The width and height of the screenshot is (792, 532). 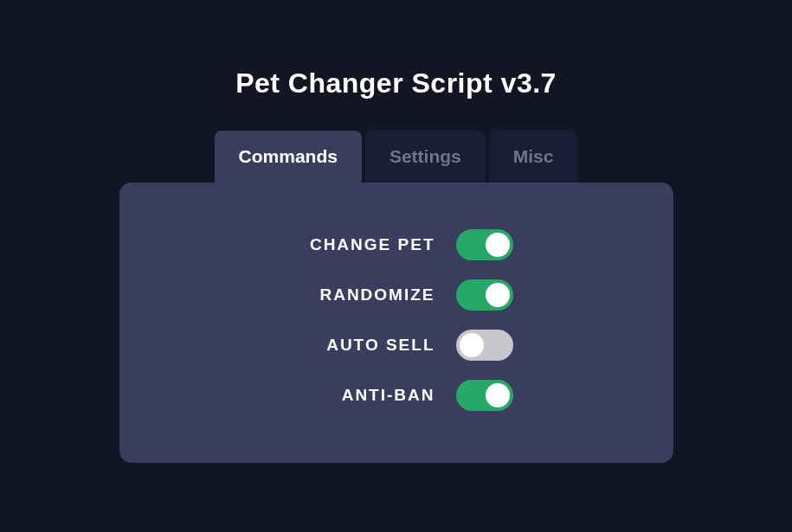 I want to click on option-label: ANTI-BAN, so click(x=357, y=395).